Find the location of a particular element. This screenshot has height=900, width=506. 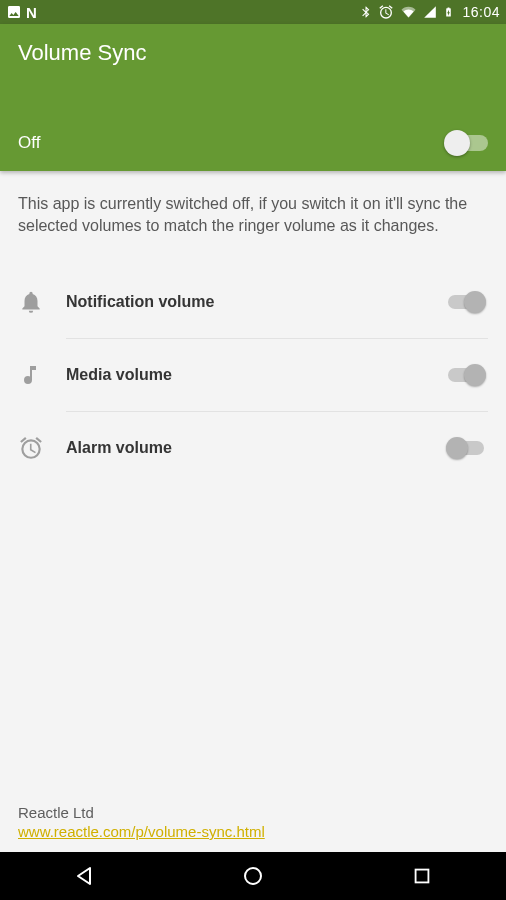

main-toggle is located at coordinates (467, 143).